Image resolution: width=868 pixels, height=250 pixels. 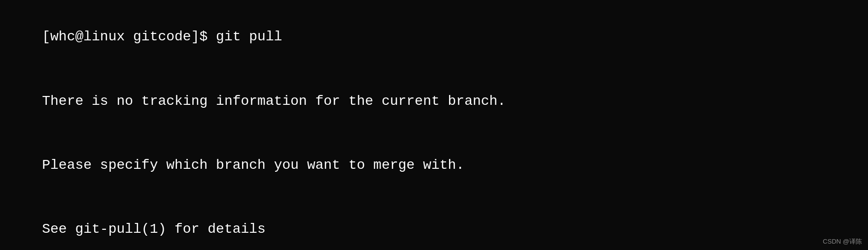 I want to click on output-4: See git-pull(1) for details, so click(x=154, y=229).